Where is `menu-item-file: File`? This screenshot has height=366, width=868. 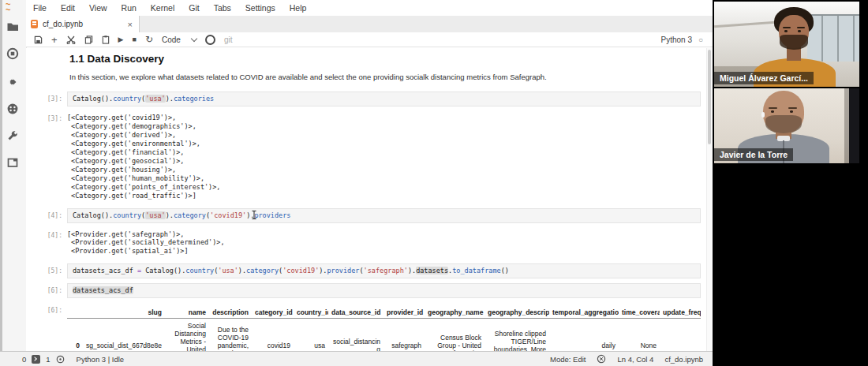
menu-item-file: File is located at coordinates (39, 8).